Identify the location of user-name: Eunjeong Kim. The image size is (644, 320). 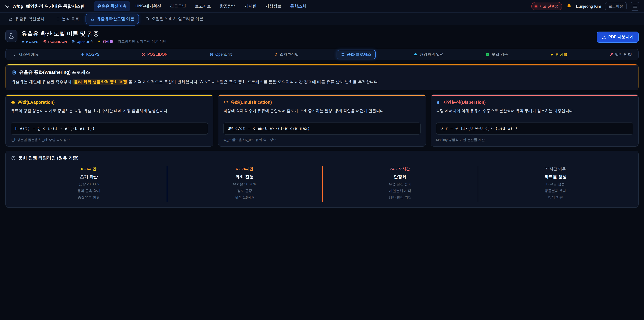
(588, 6).